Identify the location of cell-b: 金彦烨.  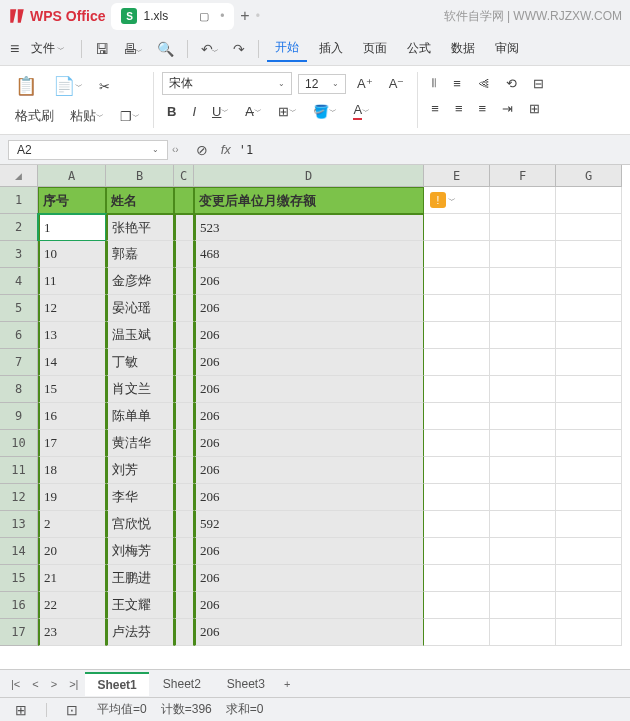
(140, 282).